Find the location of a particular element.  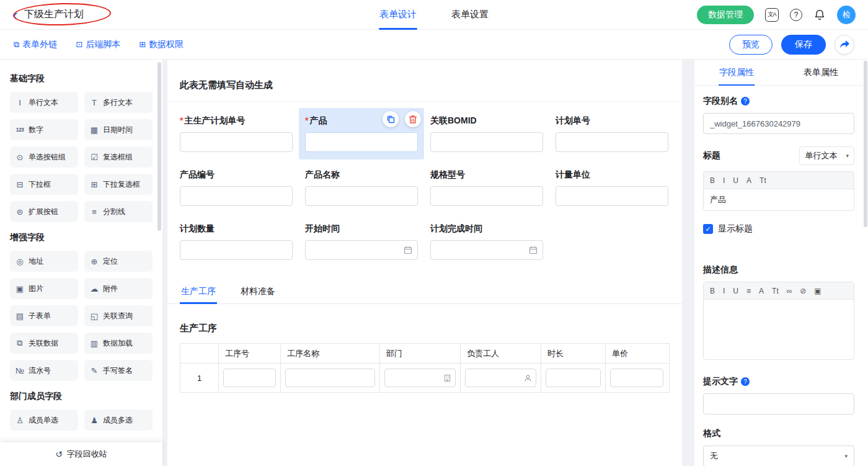

form-external-link: ⧉ 表单外链 is located at coordinates (35, 45).